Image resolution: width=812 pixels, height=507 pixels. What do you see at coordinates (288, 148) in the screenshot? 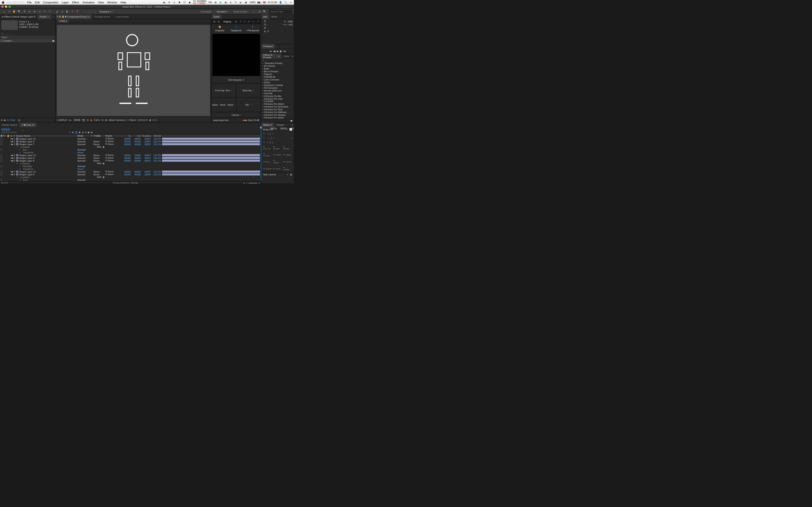
I see `motion-burst-button: ✦ BURST` at bounding box center [288, 148].